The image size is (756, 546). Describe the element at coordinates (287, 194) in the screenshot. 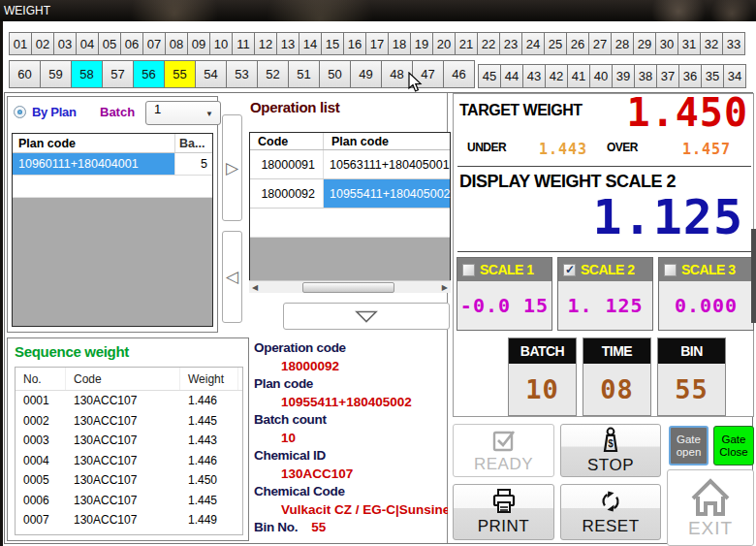

I see `code-cell: 18000092` at that location.